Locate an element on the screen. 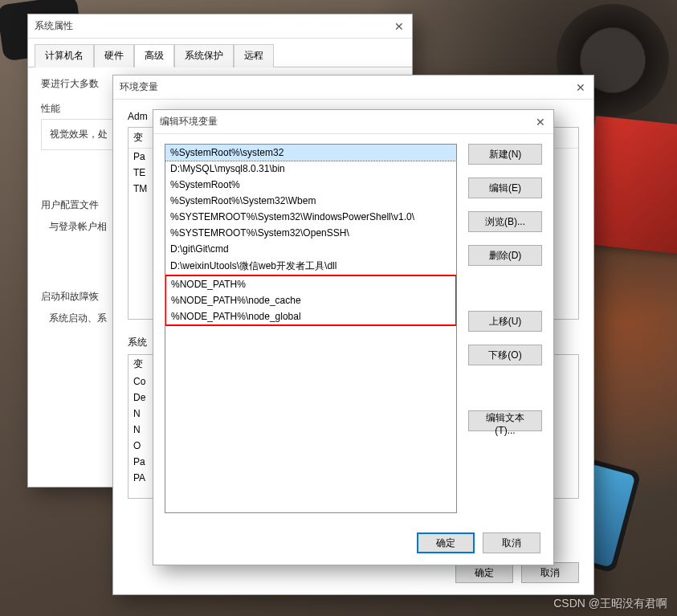 The width and height of the screenshot is (677, 616). path-item: %NODE_PATH%\node_cache is located at coordinates (311, 300).